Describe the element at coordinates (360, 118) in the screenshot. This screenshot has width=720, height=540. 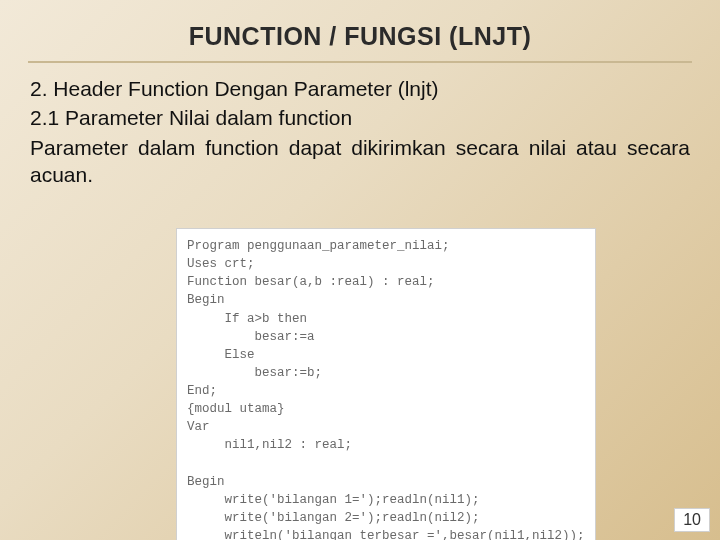
I see `body-line-2: 2.1 Parameter Nilai dalam function` at that location.